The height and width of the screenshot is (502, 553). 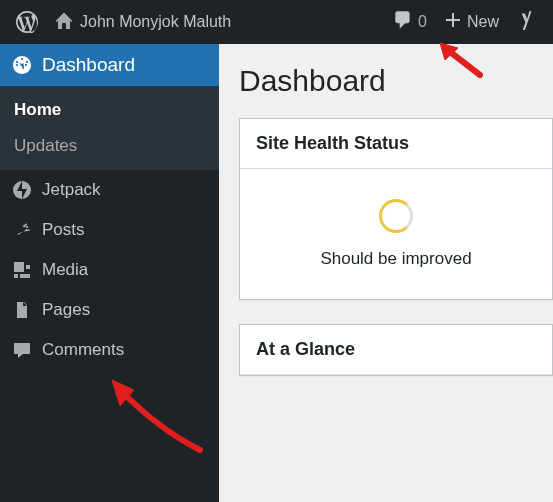 What do you see at coordinates (156, 22) in the screenshot?
I see `site-name: John Monyjok Maluth` at bounding box center [156, 22].